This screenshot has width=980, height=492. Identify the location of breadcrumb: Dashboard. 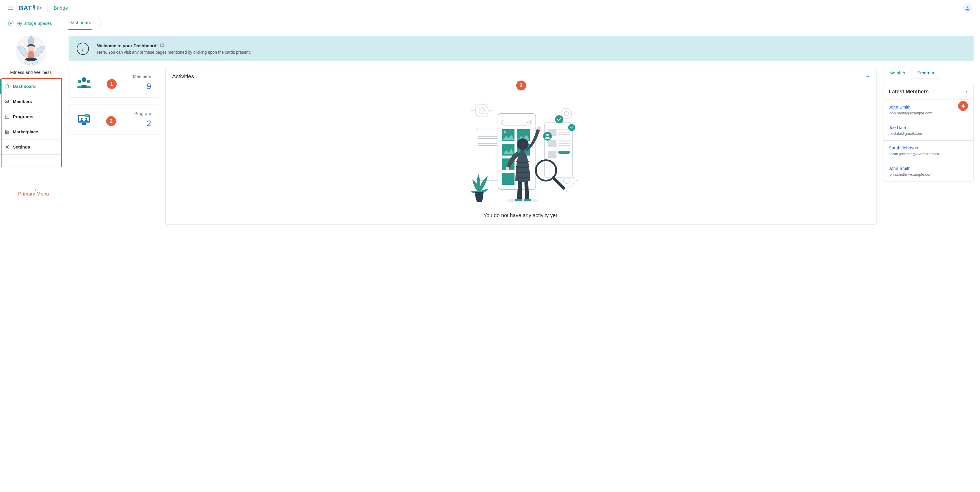
(82, 23).